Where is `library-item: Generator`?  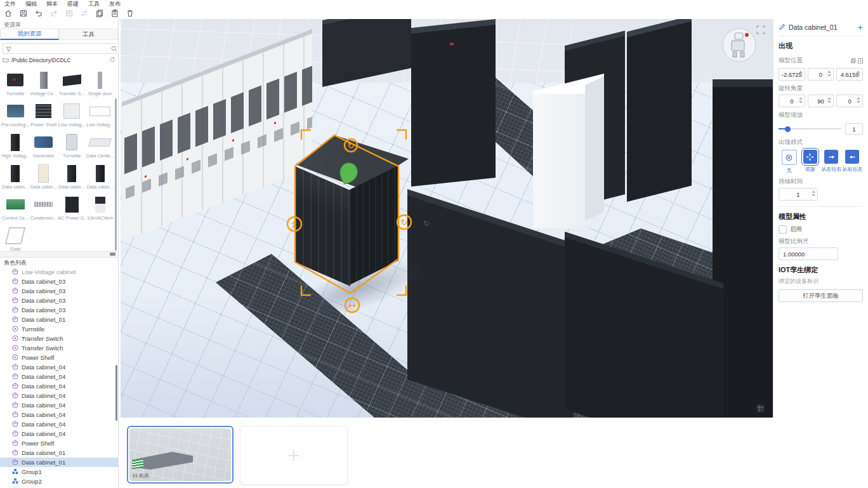
library-item: Generator is located at coordinates (44, 143).